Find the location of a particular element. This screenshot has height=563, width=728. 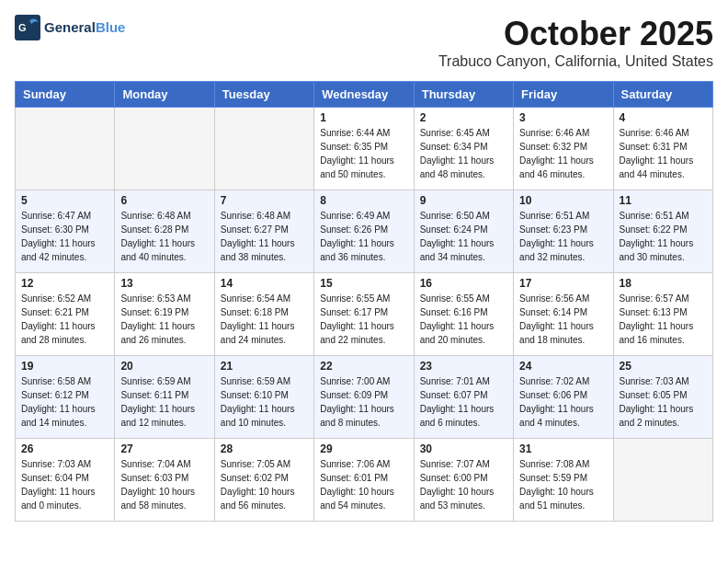

day-number: 24 is located at coordinates (563, 366).